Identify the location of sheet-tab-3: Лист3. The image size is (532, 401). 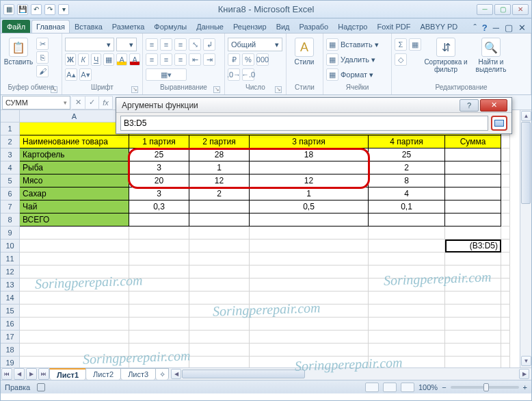
(138, 374).